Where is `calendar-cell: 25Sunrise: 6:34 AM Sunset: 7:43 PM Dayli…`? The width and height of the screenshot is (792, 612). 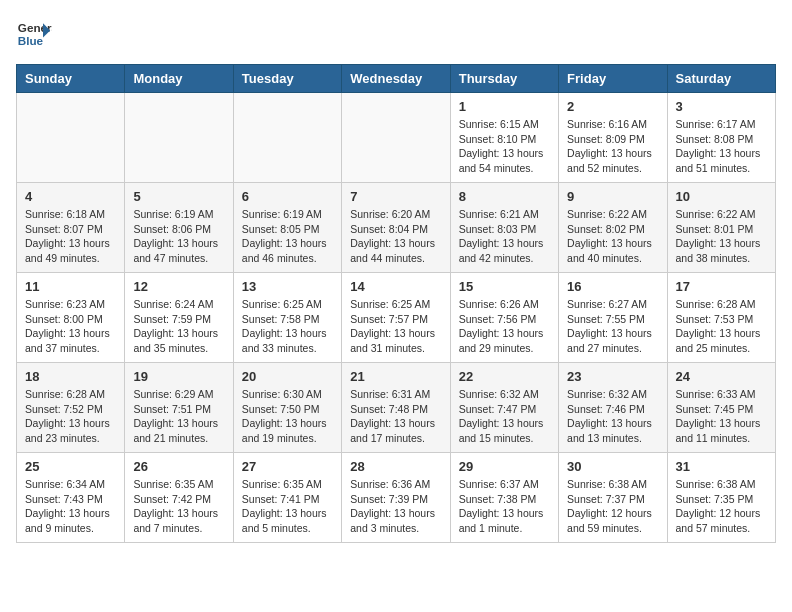 calendar-cell: 25Sunrise: 6:34 AM Sunset: 7:43 PM Dayli… is located at coordinates (71, 498).